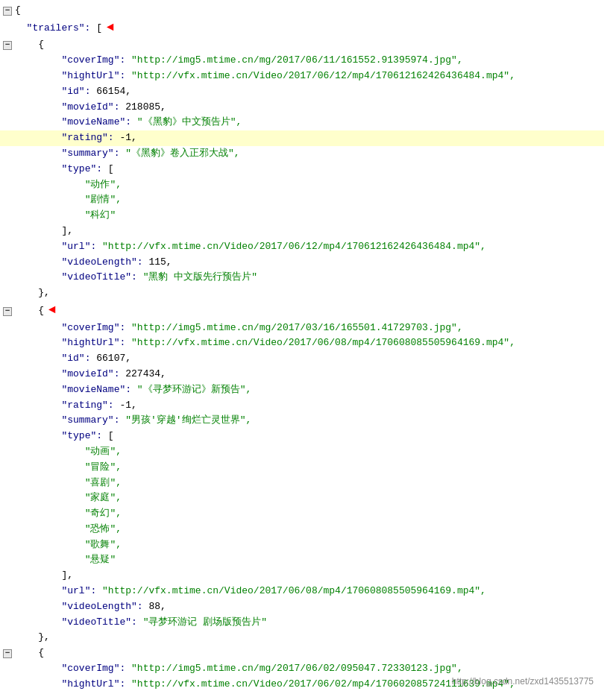 The width and height of the screenshot is (616, 694). What do you see at coordinates (308, 216) in the screenshot?
I see `line-content: "科幻"` at bounding box center [308, 216].